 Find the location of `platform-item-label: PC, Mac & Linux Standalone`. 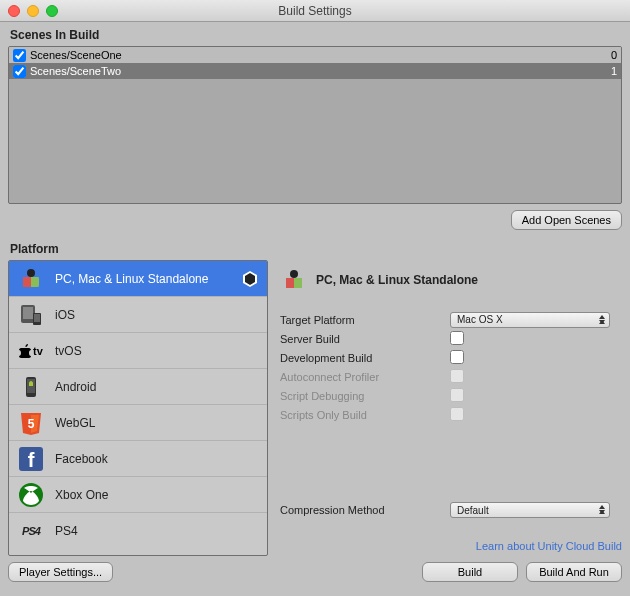

platform-item-label: PC, Mac & Linux Standalone is located at coordinates (132, 279).